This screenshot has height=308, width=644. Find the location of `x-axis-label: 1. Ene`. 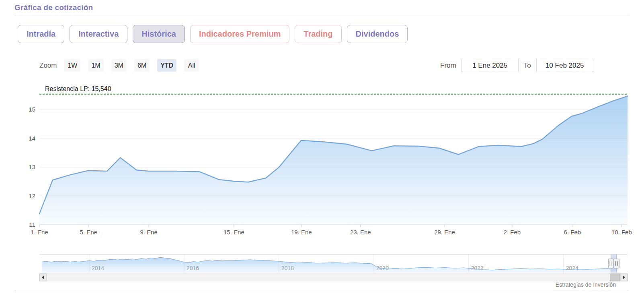

x-axis-label: 1. Ene is located at coordinates (39, 232).